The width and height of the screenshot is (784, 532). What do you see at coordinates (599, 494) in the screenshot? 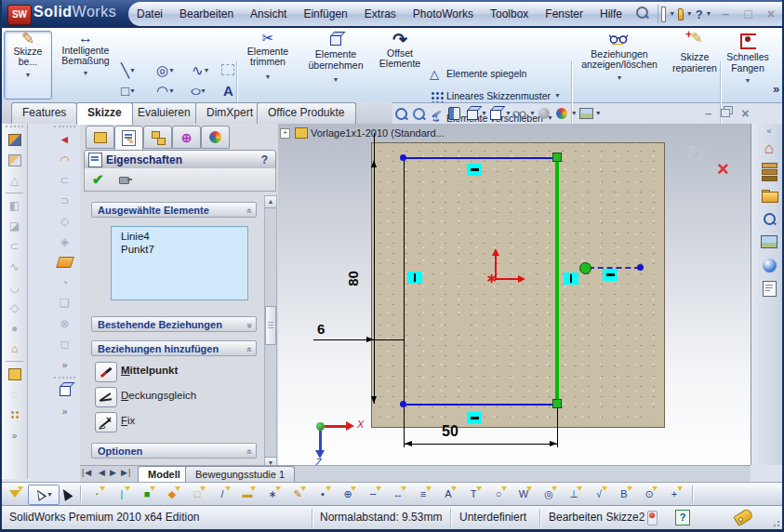
I see `filter-surface-finish-icon: √` at bounding box center [599, 494].